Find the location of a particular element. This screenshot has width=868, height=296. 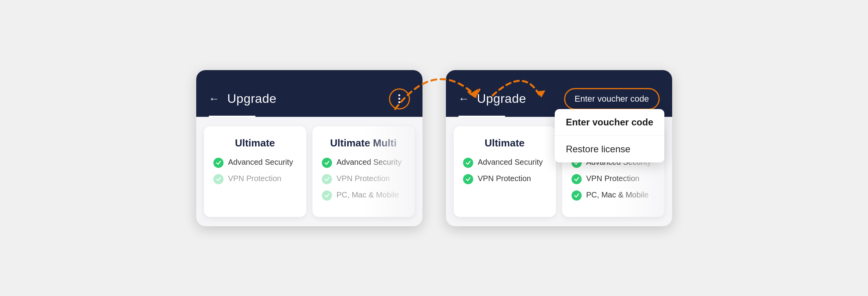

feature-advanced-security-2: Advanced Security is located at coordinates (505, 162).